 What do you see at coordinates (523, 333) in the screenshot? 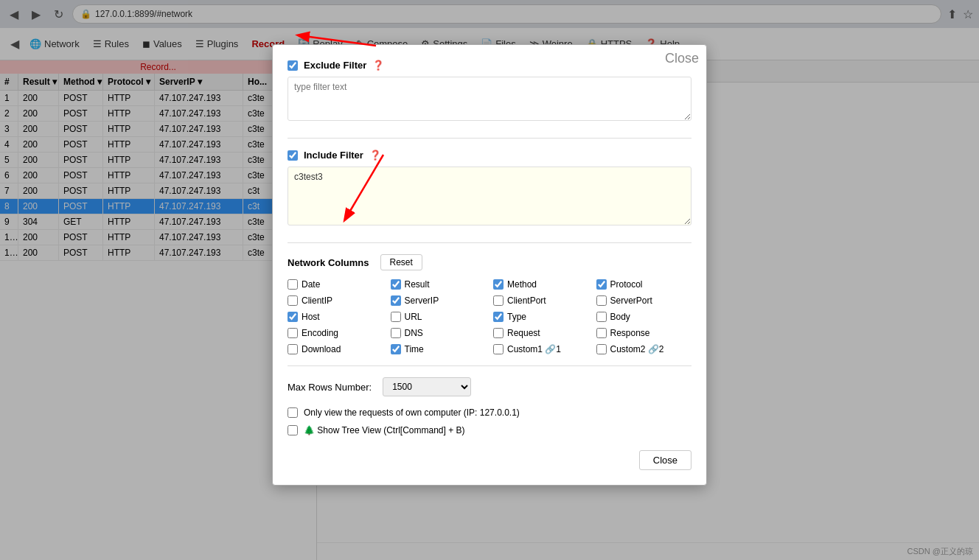
I see `col-label-request: Request` at bounding box center [523, 333].